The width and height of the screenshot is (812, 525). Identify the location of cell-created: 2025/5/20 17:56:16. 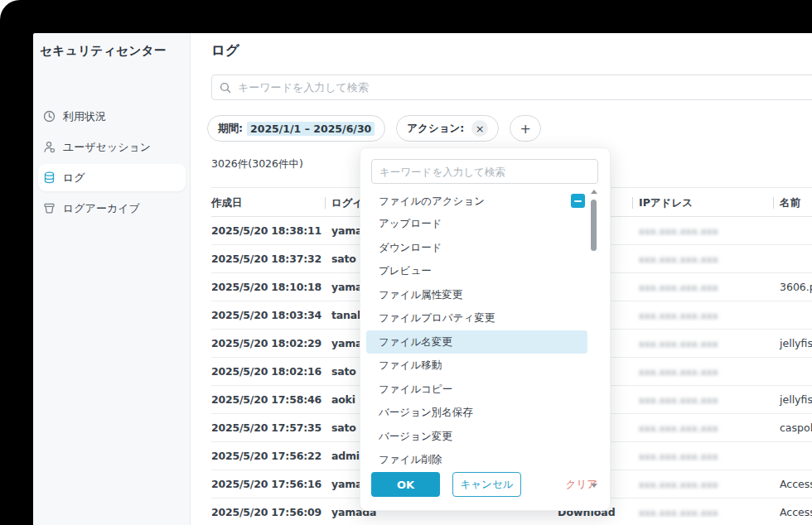
(268, 484).